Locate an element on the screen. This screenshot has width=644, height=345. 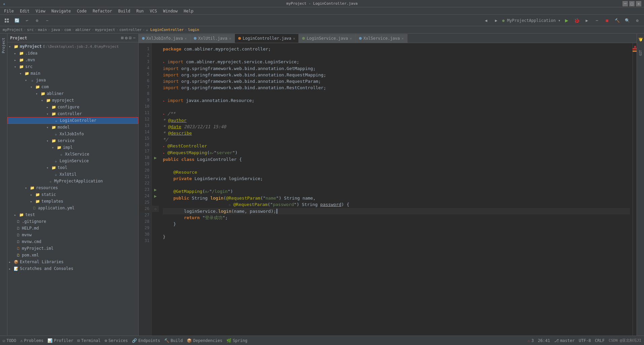
tree-controller: ▾ 📁 controller is located at coordinates (73, 114).